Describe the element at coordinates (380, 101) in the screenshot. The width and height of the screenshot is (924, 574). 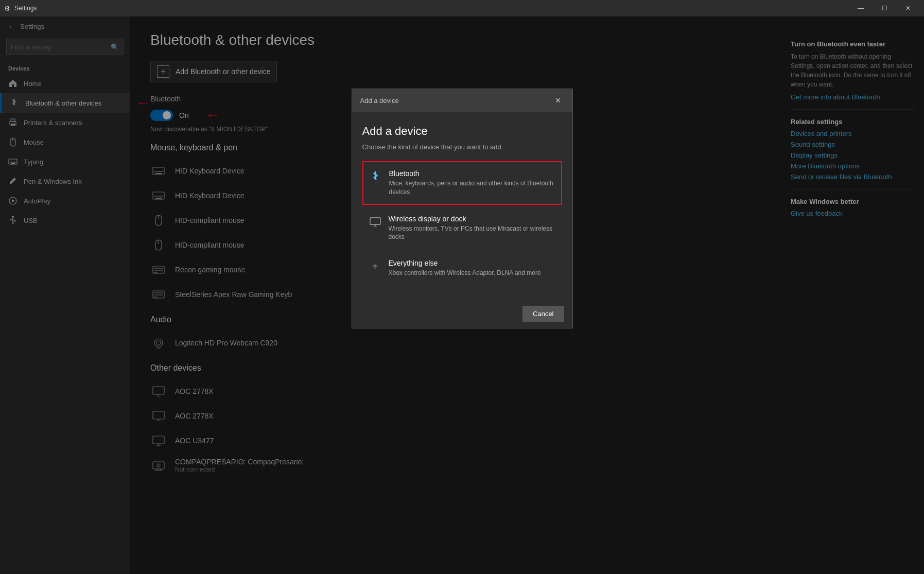
I see `dialog-header-title: Add a device` at that location.